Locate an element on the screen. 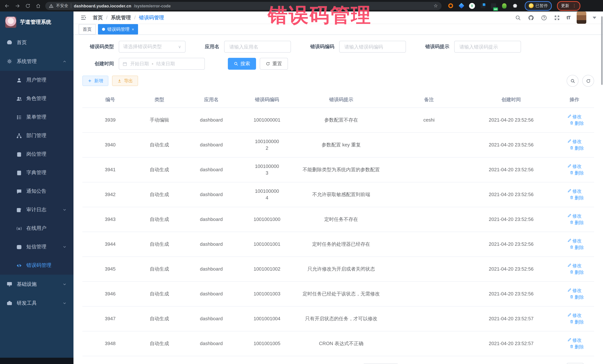  avatar-caret-icon is located at coordinates (595, 18).